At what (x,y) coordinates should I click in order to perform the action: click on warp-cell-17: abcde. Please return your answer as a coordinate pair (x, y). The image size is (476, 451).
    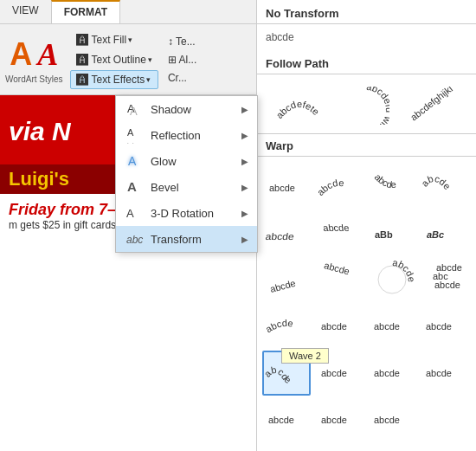
    Looking at the image, I should click on (286, 373).